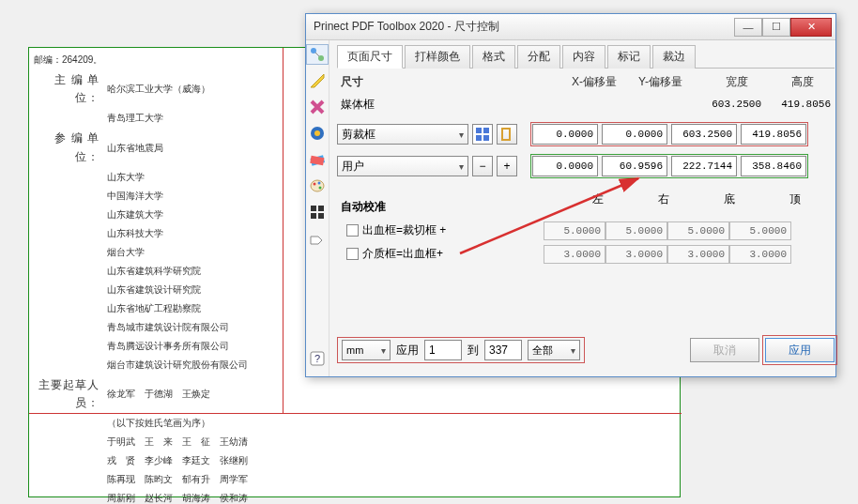 This screenshot has height=504, width=858. I want to click on user-x: 0.0000, so click(565, 166).